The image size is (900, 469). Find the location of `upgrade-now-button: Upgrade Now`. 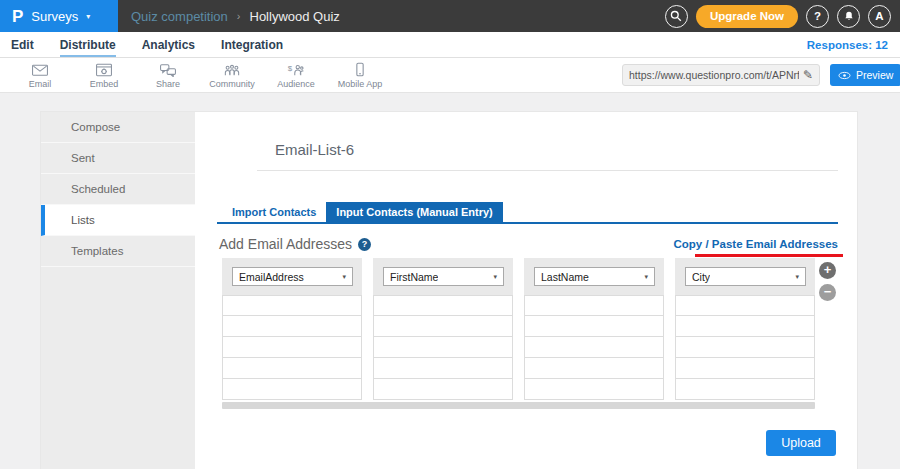

upgrade-now-button: Upgrade Now is located at coordinates (747, 16).